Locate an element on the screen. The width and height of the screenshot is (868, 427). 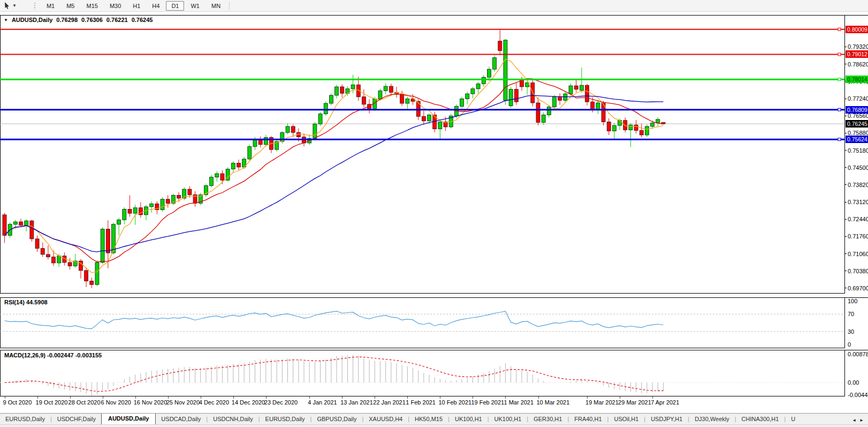
level-price-badge: 0.79012 is located at coordinates (857, 54).